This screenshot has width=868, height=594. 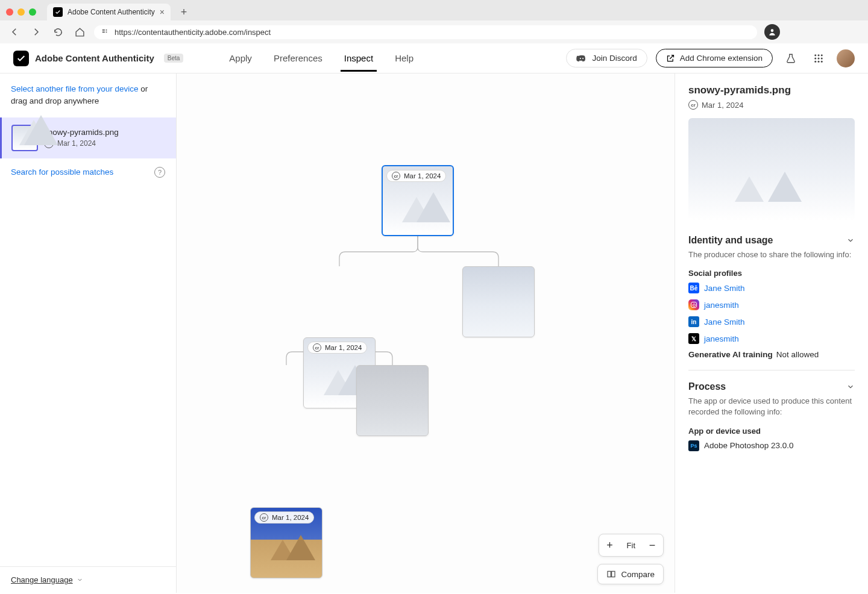 I want to click on external-link-icon, so click(x=670, y=58).